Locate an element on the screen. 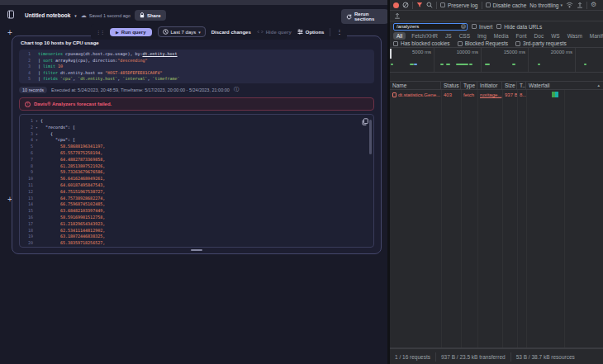 The width and height of the screenshot is (603, 364). share-label: Share is located at coordinates (154, 16).